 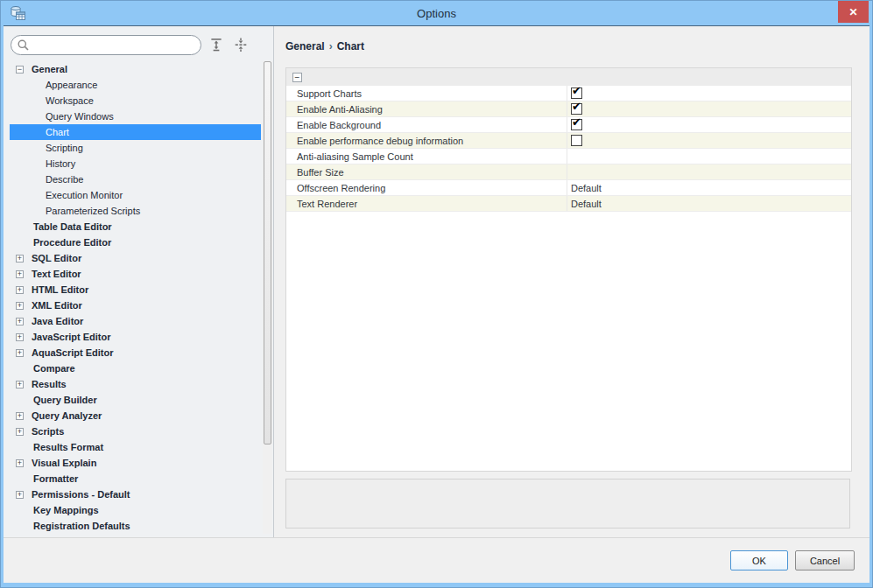 What do you see at coordinates (58, 321) in the screenshot?
I see `sidebar-item-label: Java Editor` at bounding box center [58, 321].